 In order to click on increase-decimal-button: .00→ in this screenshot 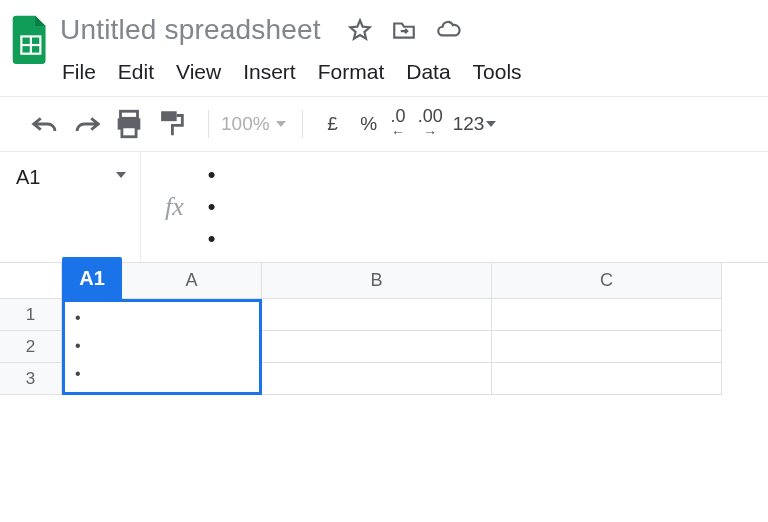, I will do `click(430, 124)`.